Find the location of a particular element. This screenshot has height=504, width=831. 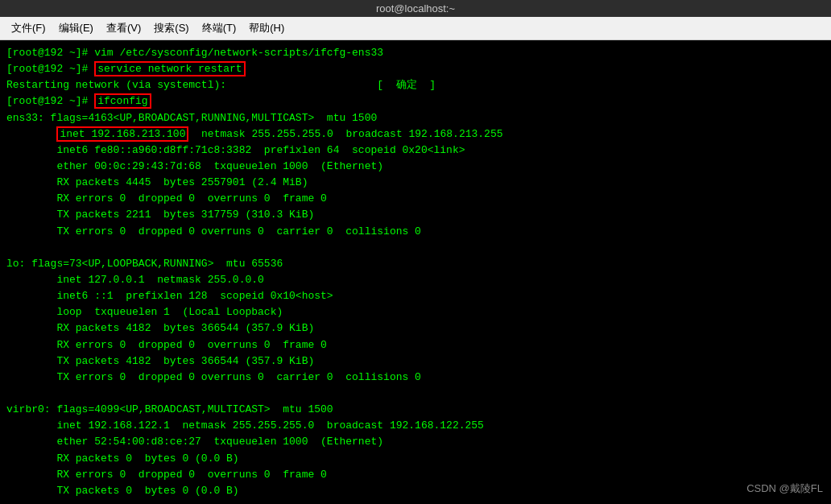

watermark: CSDN @戴陵FL is located at coordinates (784, 489).